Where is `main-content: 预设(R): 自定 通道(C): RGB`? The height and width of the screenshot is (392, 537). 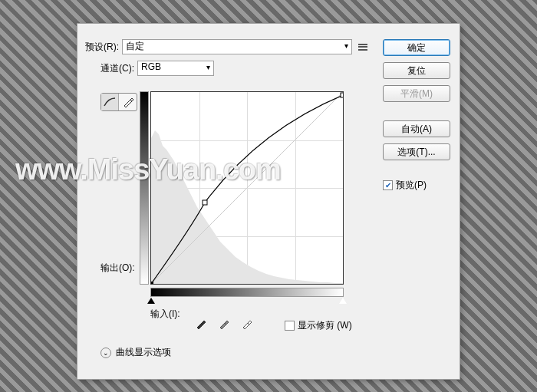
main-content: 预设(R): 自定 通道(C): RGB is located at coordinates (227, 62).